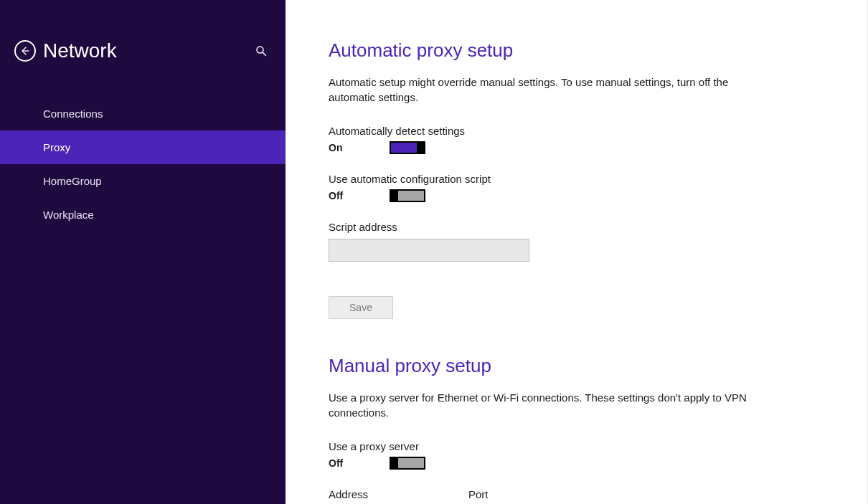 The image size is (868, 504). What do you see at coordinates (359, 463) in the screenshot?
I see `use-proxy-state: Off` at bounding box center [359, 463].